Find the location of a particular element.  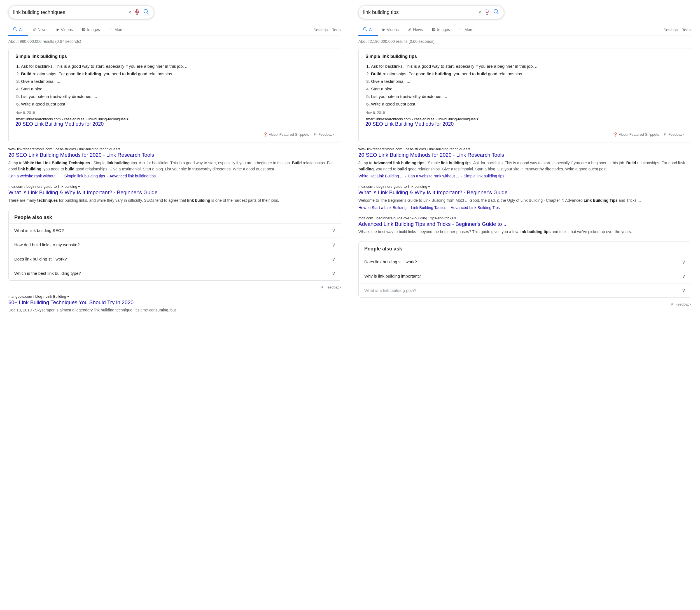

clear-icon-right: × is located at coordinates (480, 12).